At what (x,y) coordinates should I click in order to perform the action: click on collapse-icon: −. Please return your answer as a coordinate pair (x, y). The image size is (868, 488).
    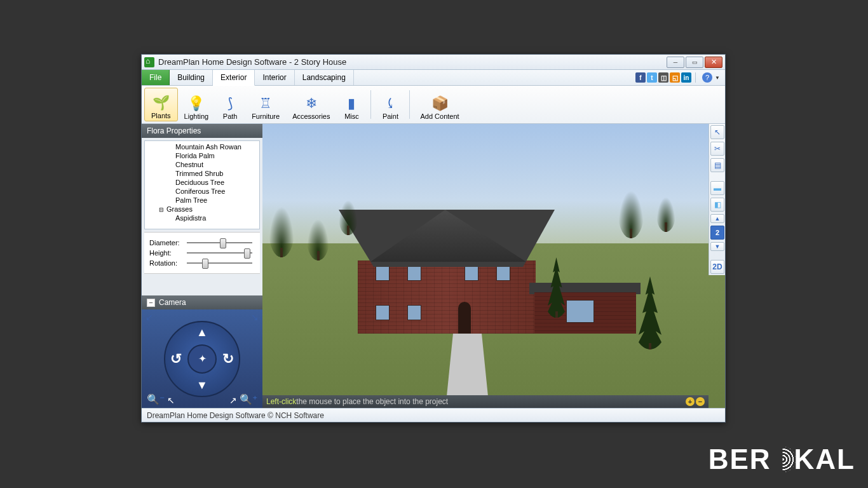
    Looking at the image, I should click on (151, 302).